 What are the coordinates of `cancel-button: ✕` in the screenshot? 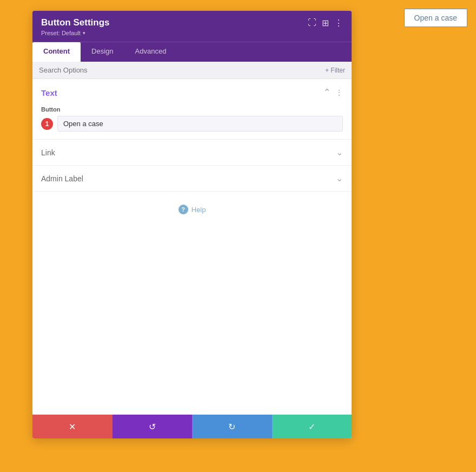 It's located at (72, 427).